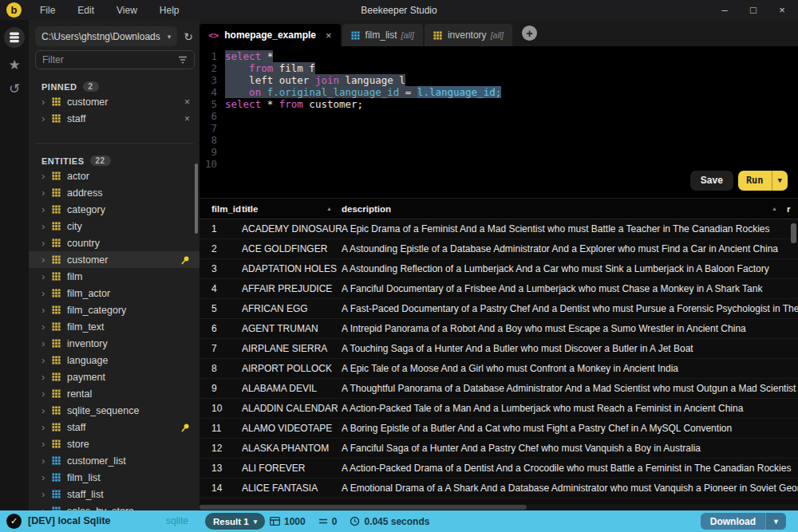 The image size is (798, 532). Describe the element at coordinates (114, 227) in the screenshot. I see `entity-city: ›city` at that location.